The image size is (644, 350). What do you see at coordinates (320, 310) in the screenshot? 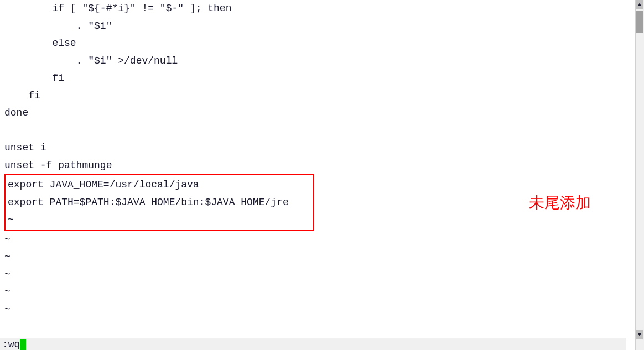
I see `code-line-tilde-5: ~` at bounding box center [320, 310].